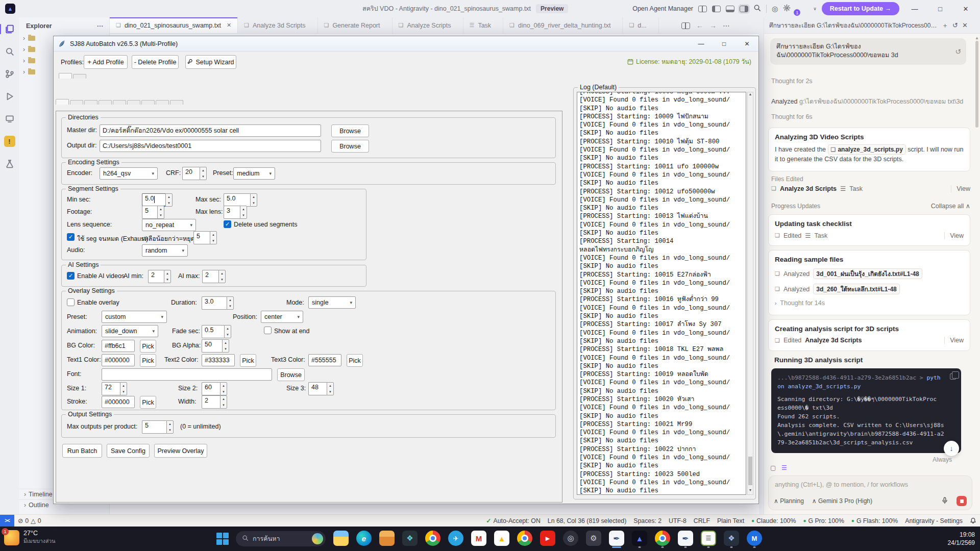  I want to click on search-sidebar-icon, so click(10, 52).